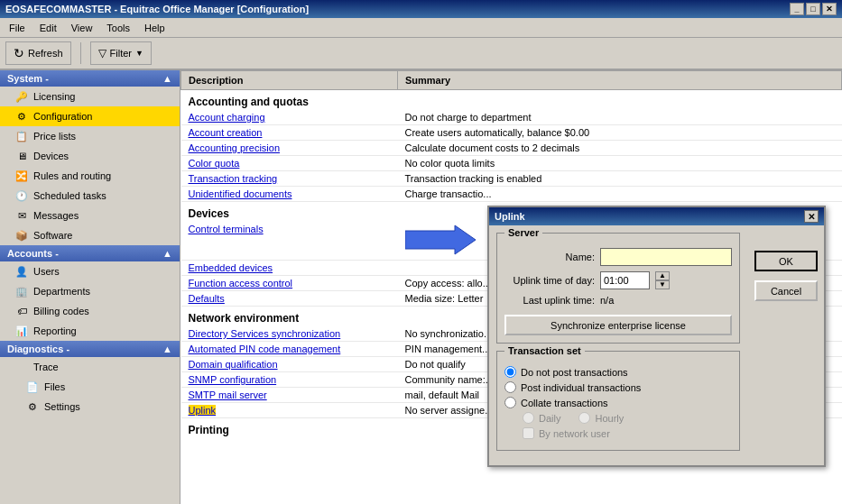 Image resolution: width=842 pixels, height=504 pixels. I want to click on link-function-access: Function access control, so click(241, 283).